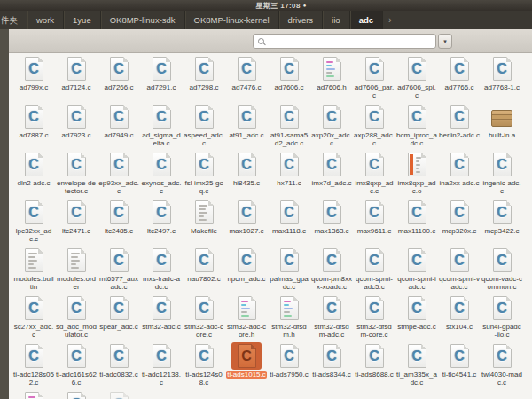  Describe the element at coordinates (417, 318) in the screenshot. I see `file-item: Cstmpe-adc.c` at that location.